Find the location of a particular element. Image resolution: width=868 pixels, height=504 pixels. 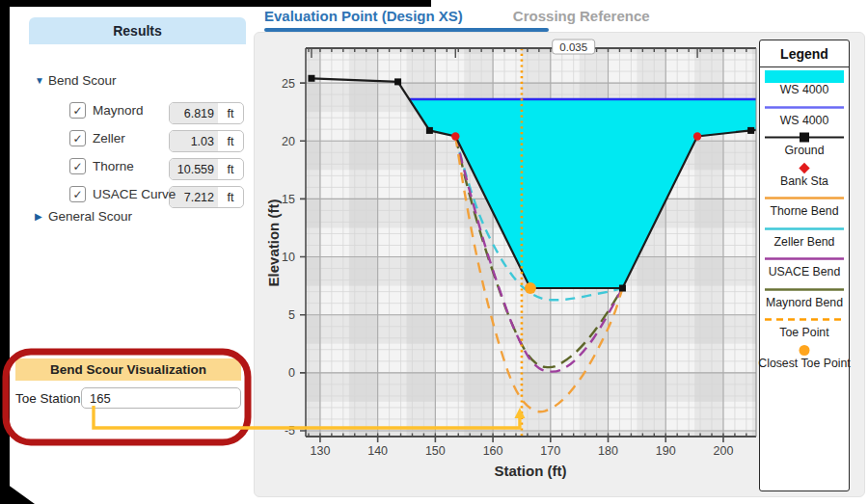

result-value: 6.819 is located at coordinates (194, 114).